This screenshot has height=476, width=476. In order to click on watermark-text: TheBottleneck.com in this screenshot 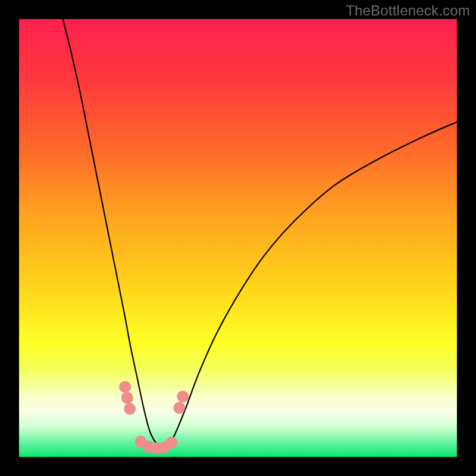, I will do `click(408, 11)`.